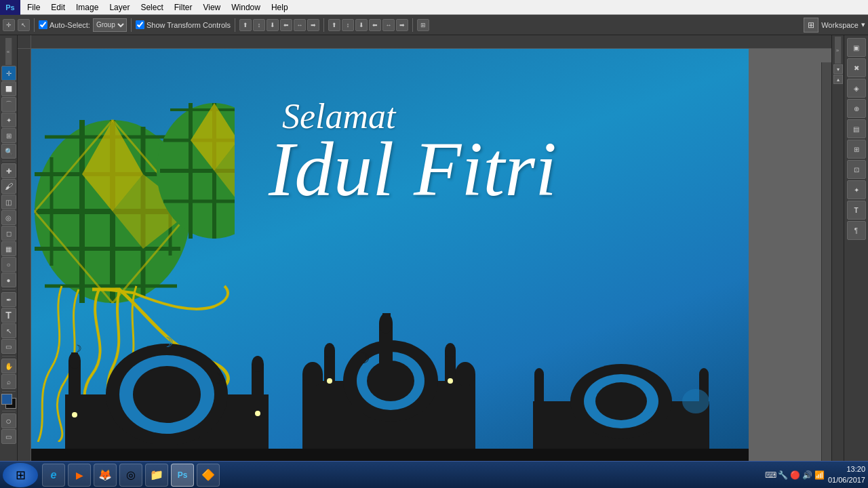 The image size is (868, 488). Describe the element at coordinates (348, 25) in the screenshot. I see `dist-vcenter-icon: ↕` at that location.